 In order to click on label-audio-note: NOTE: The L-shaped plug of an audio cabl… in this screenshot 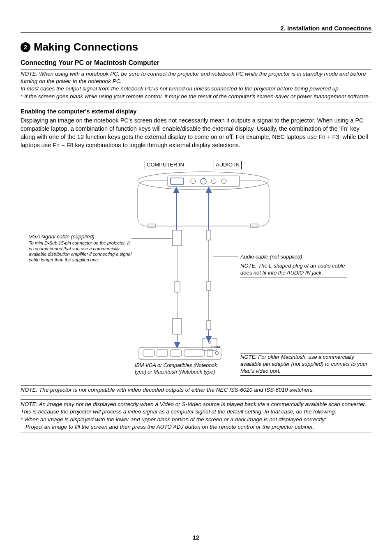, I will do `click(294, 270)`.